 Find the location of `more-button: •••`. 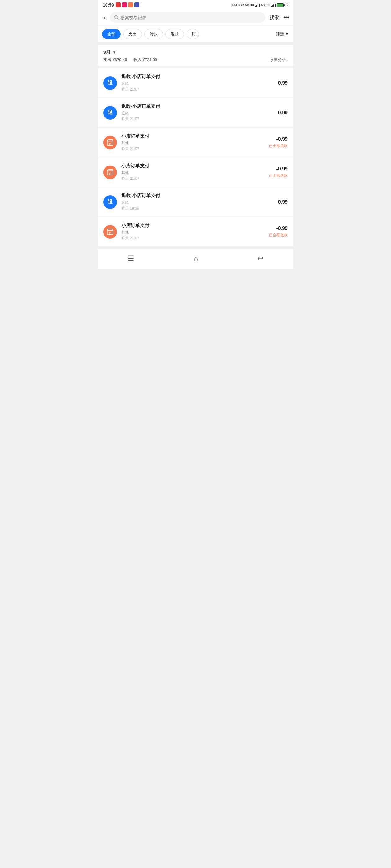

more-button: ••• is located at coordinates (286, 18).